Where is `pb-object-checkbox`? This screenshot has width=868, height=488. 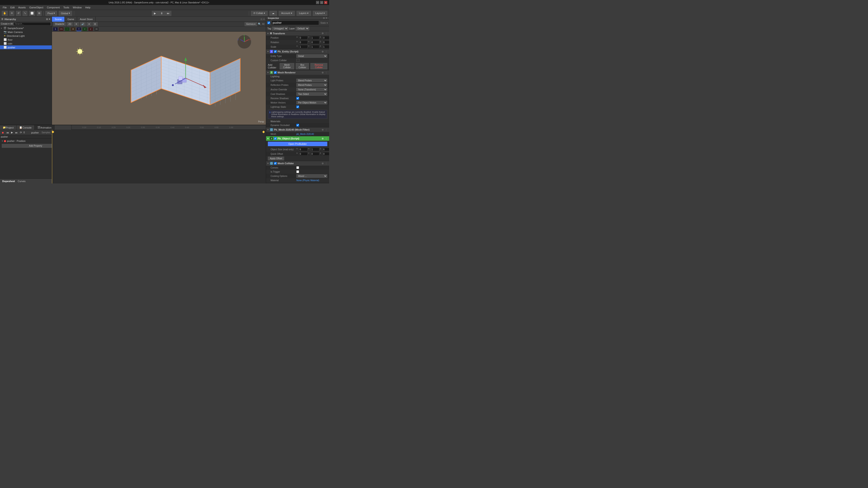 pb-object-checkbox is located at coordinates (275, 138).